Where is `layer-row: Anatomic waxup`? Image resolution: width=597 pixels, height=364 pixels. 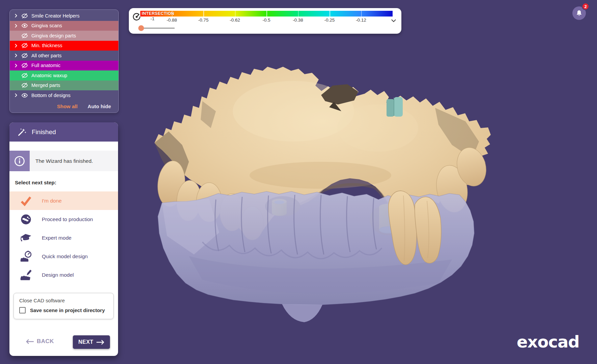 layer-row: Anatomic waxup is located at coordinates (64, 75).